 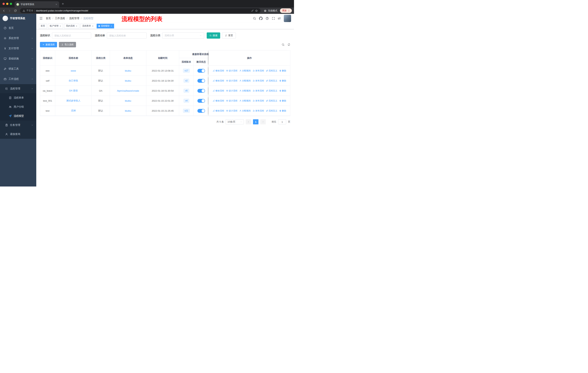 What do you see at coordinates (289, 11) in the screenshot?
I see `browser-menu-kebab-icon` at bounding box center [289, 11].